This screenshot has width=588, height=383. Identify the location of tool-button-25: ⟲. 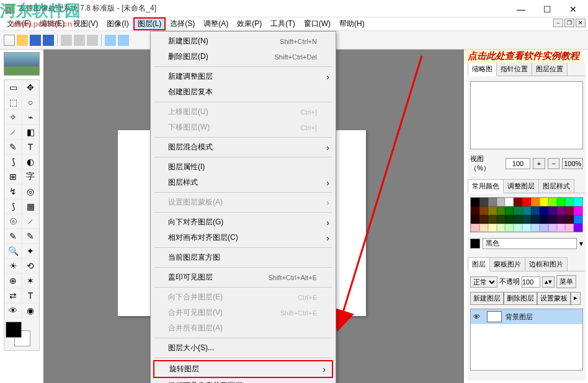
(30, 266).